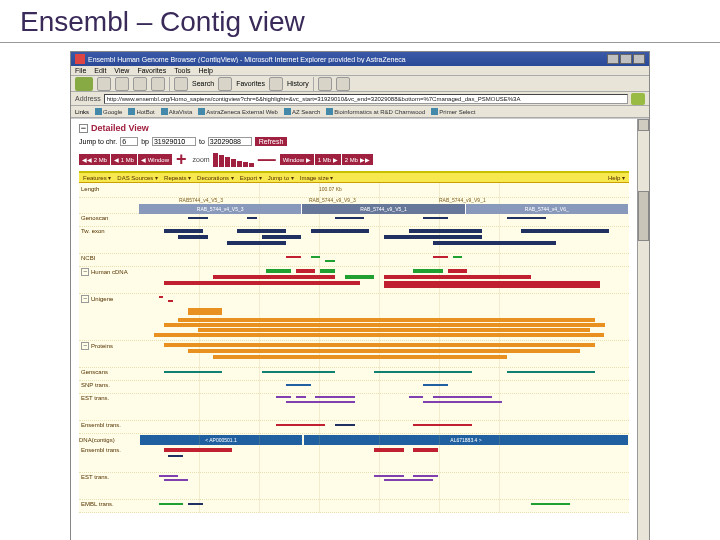  Describe the element at coordinates (84, 84) in the screenshot. I see `back-button` at that location.